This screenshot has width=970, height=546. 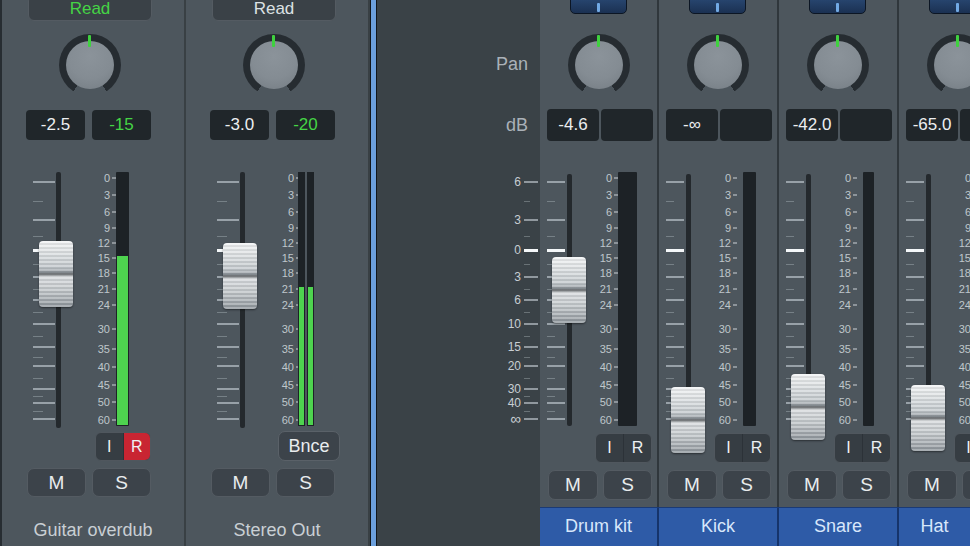 I want to click on channel-strip-snare: -42.0 03691215182124303540455060 I R M S, so click(x=838, y=254).